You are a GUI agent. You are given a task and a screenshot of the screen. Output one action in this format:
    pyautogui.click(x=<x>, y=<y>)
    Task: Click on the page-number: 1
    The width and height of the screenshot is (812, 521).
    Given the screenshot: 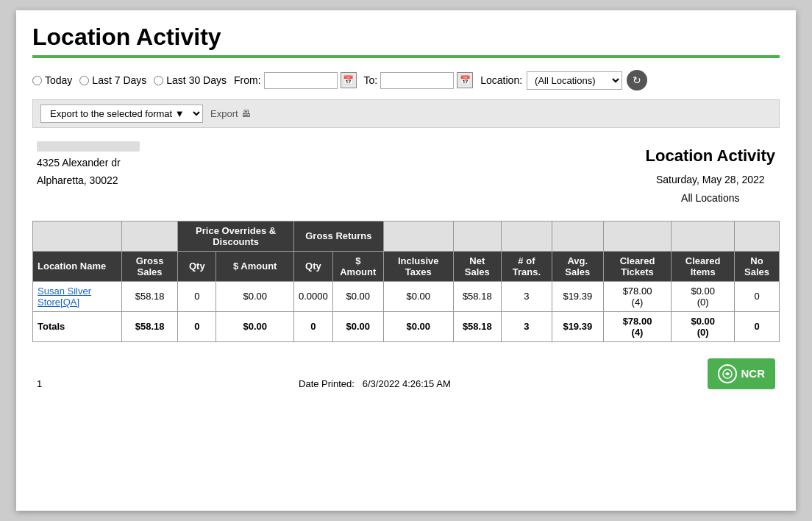 What is the action you would take?
    pyautogui.click(x=40, y=384)
    